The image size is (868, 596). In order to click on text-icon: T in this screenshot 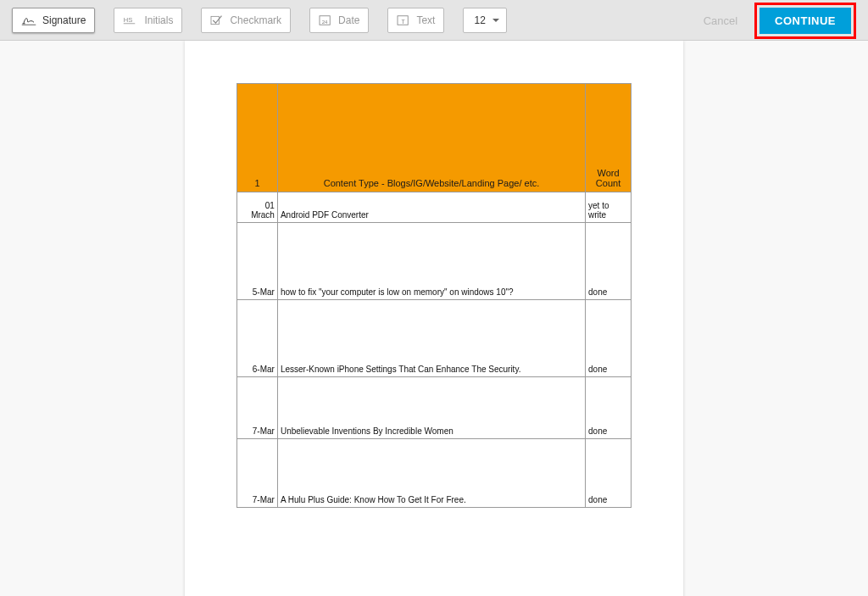, I will do `click(403, 20)`.